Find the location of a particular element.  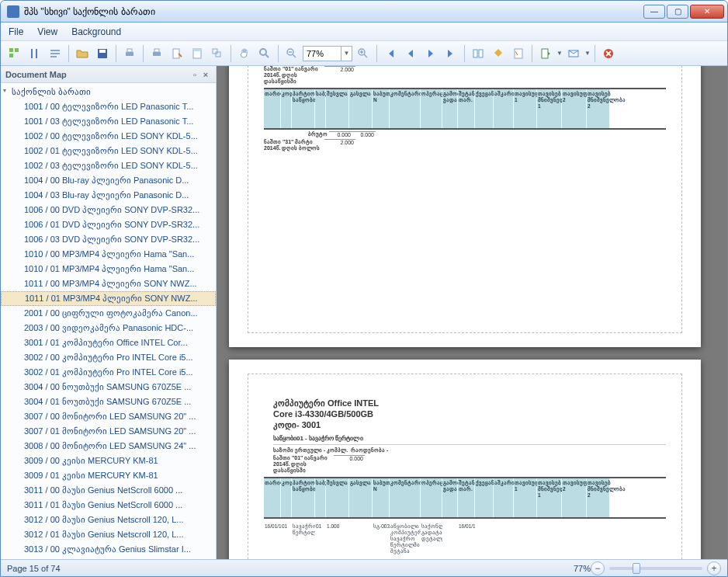

chevron-down-icon: ▼ is located at coordinates (346, 54).